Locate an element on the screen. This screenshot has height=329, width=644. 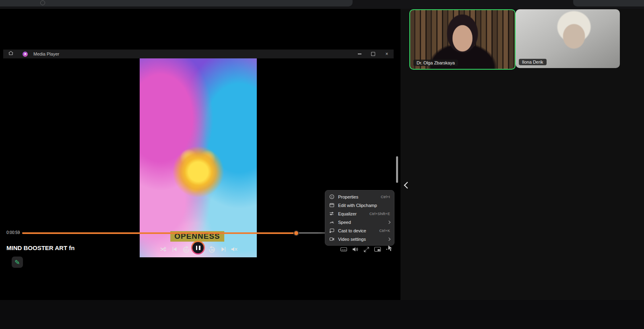
participant-name-badge: Dr. Olga Zbarskaya is located at coordinates (436, 63).